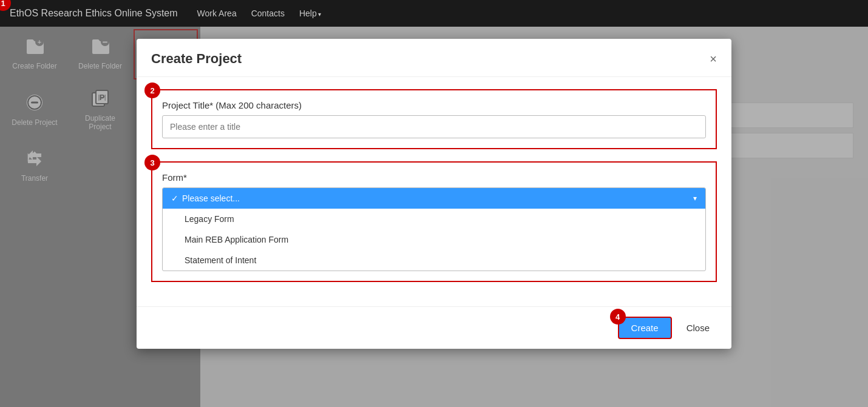  Describe the element at coordinates (618, 317) in the screenshot. I see `step-4-badge: 4` at that location.